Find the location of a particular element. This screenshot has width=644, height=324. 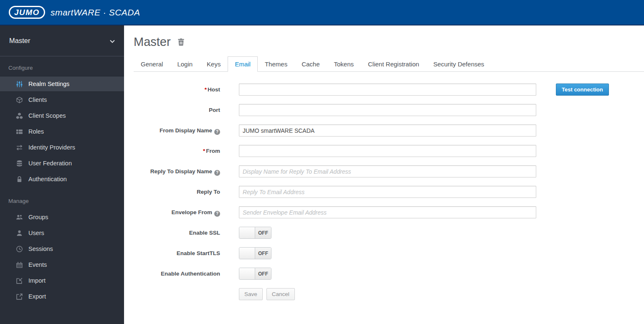

tab-security-defenses: Security Defenses is located at coordinates (459, 64).